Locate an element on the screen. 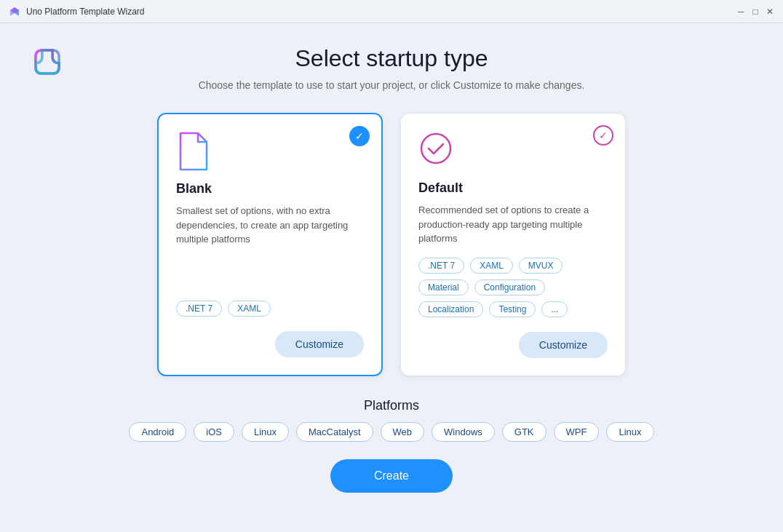 This screenshot has height=532, width=783. maximize-button: □ is located at coordinates (755, 12).